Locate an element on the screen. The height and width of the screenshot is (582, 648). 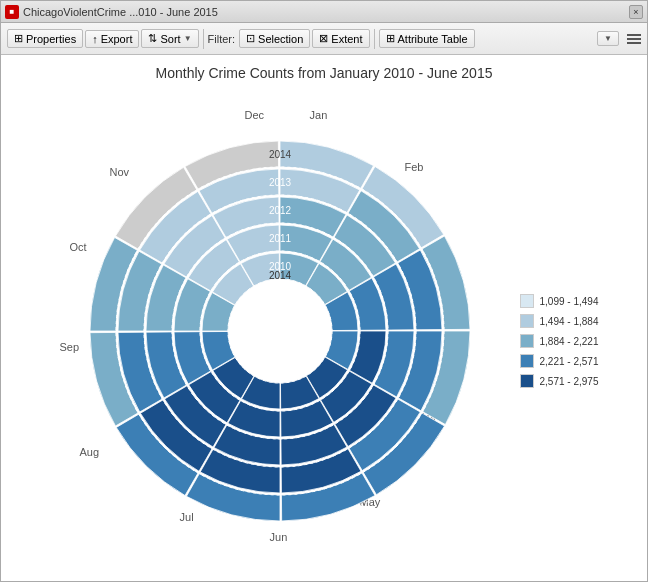
toolbar-right: ▼ is located at coordinates (619, 38).